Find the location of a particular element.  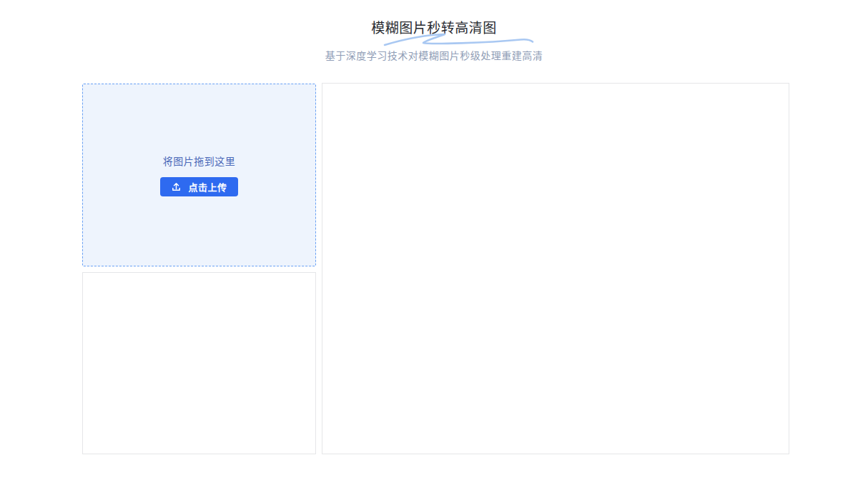

dropzone-hint-text: 将图片拖到这里 is located at coordinates (199, 161).